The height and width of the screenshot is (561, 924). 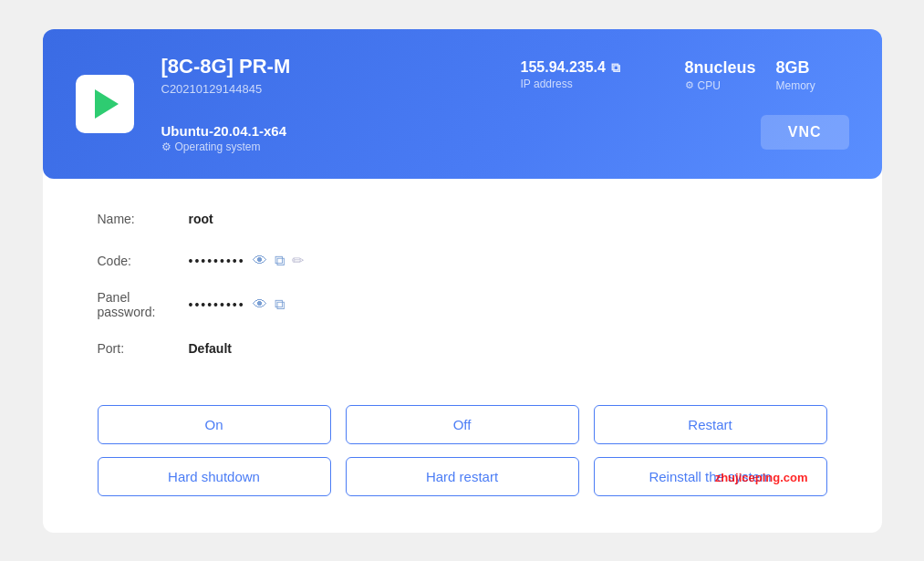 I want to click on copy-panel-icon: ⧉, so click(x=279, y=305).